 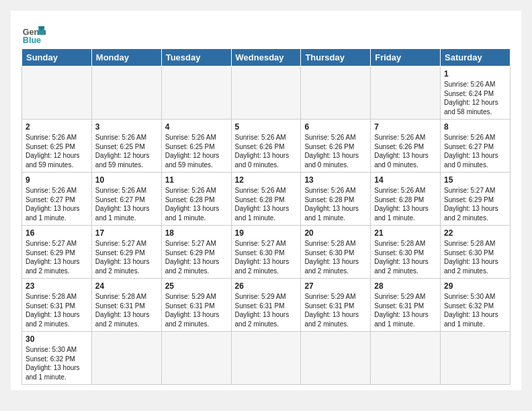 What do you see at coordinates (336, 199) in the screenshot?
I see `day-cell-13: 13Sunrise: 5:26 AMSunset: 6:28 PMDayligh…` at bounding box center [336, 199].